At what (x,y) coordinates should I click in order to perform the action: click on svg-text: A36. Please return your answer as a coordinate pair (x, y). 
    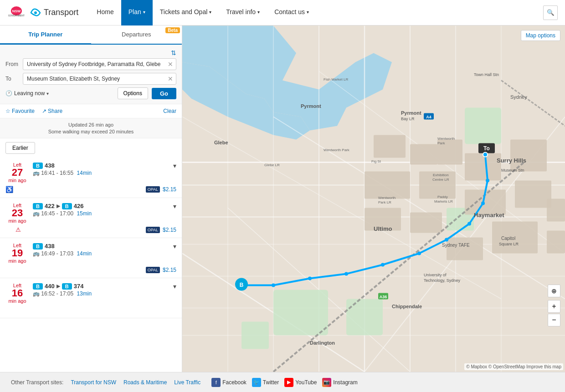
    Looking at the image, I should click on (384, 297).